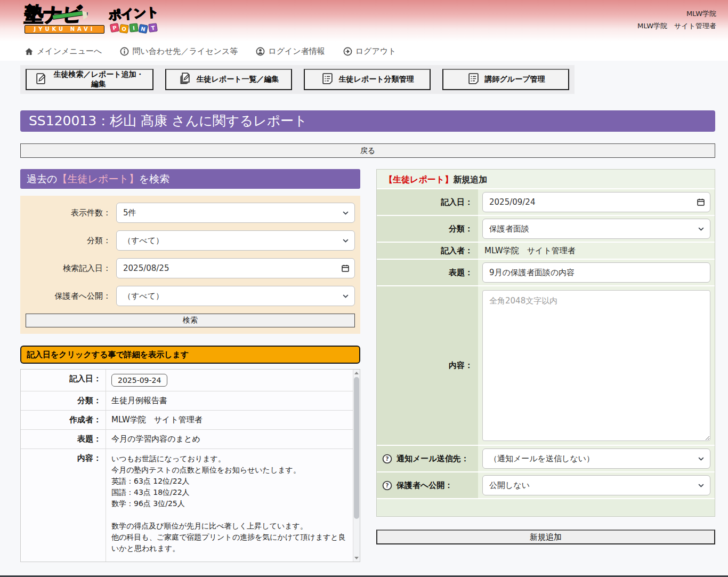  Describe the element at coordinates (546, 203) in the screenshot. I see `form-row-date: 記入日：` at that location.